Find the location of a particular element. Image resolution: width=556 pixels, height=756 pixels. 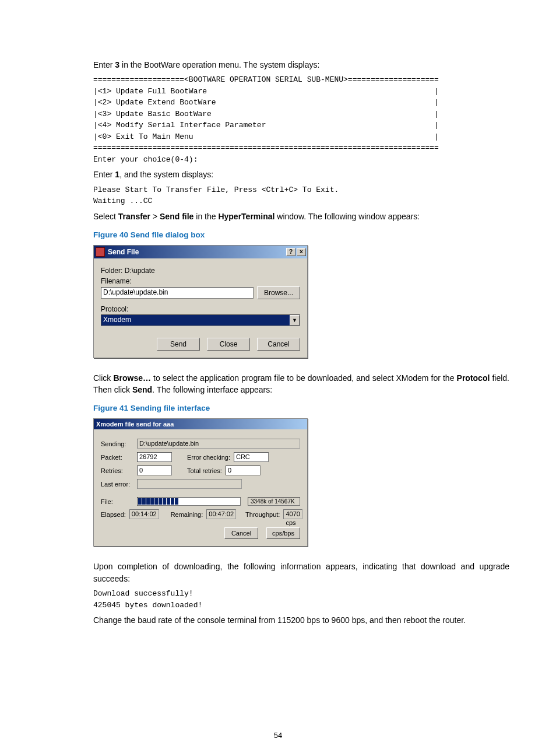

dialog-titlebar: Xmodem file send for aaa is located at coordinates (200, 424).